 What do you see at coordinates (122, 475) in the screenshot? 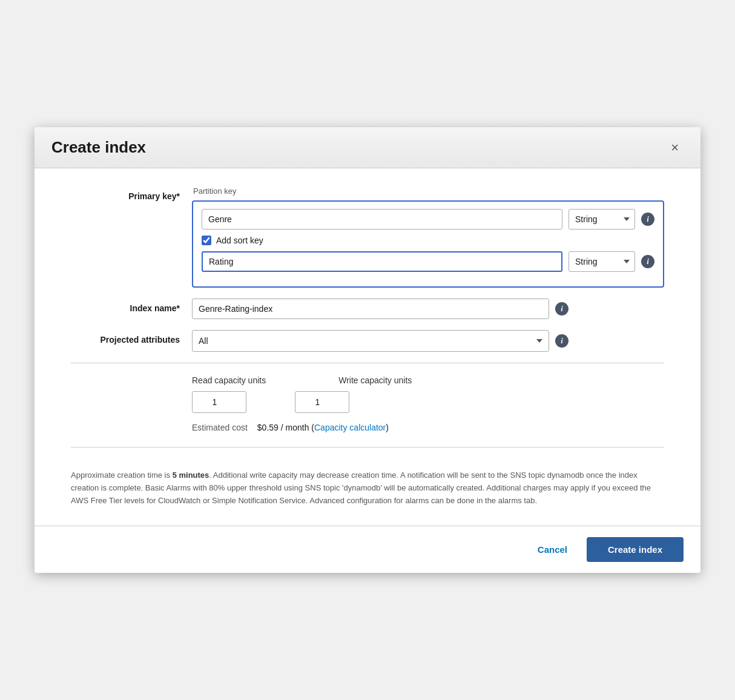
I see `info-text-prefix: Approximate creation time is` at bounding box center [122, 475].